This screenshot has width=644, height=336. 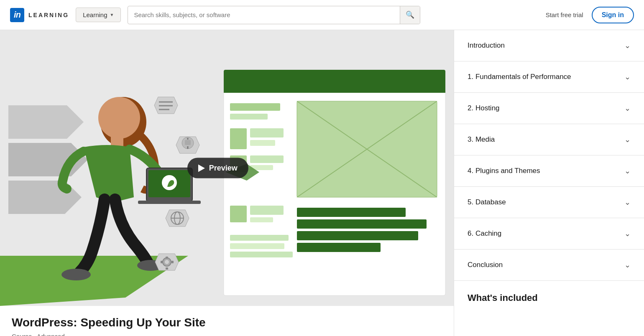 I want to click on sidebar-item-fundamentals: 1. Fundamentals of Performance ⌄, so click(x=549, y=77).